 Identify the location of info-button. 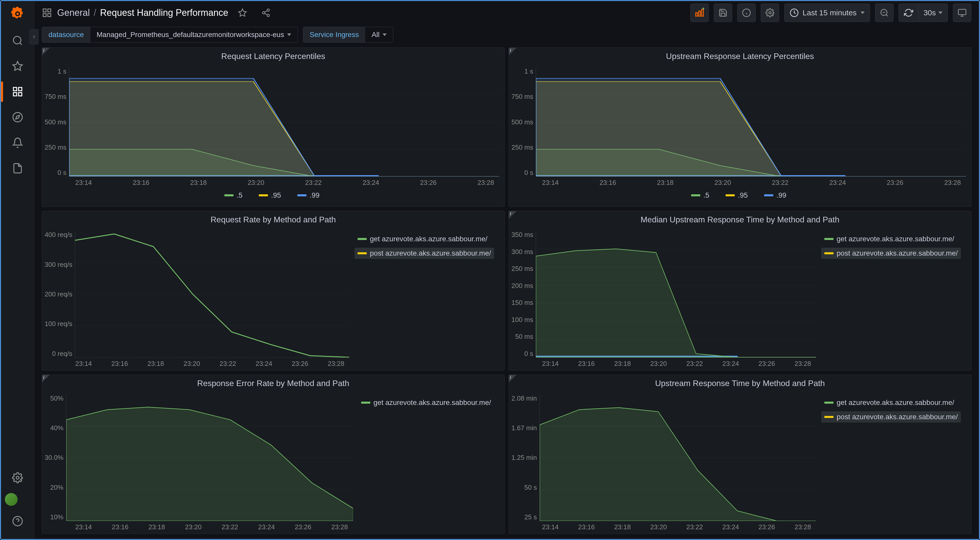
(746, 13).